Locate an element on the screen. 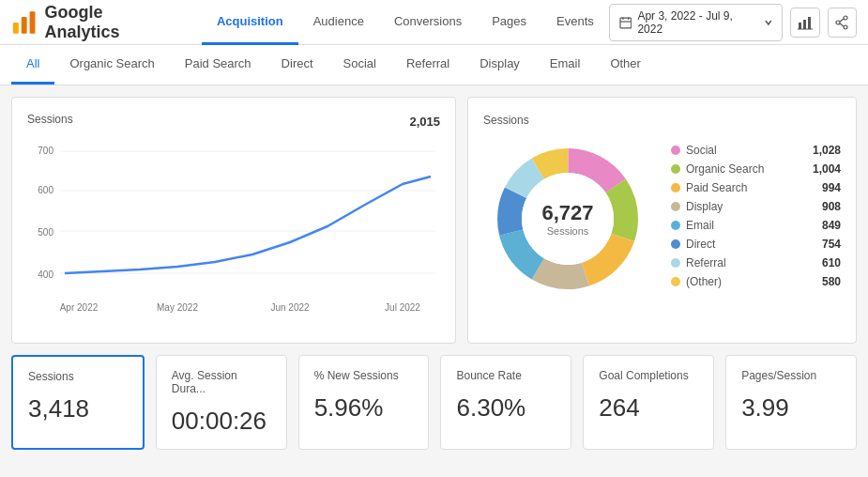 This screenshot has height=477, width=868. tab-direct: Direct is located at coordinates (297, 65).